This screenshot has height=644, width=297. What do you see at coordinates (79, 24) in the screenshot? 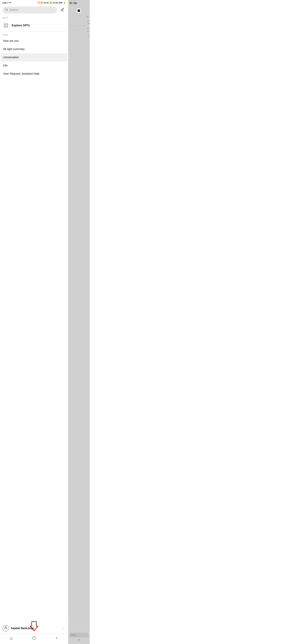
I see `chat-message-3: ۴` at bounding box center [79, 24].